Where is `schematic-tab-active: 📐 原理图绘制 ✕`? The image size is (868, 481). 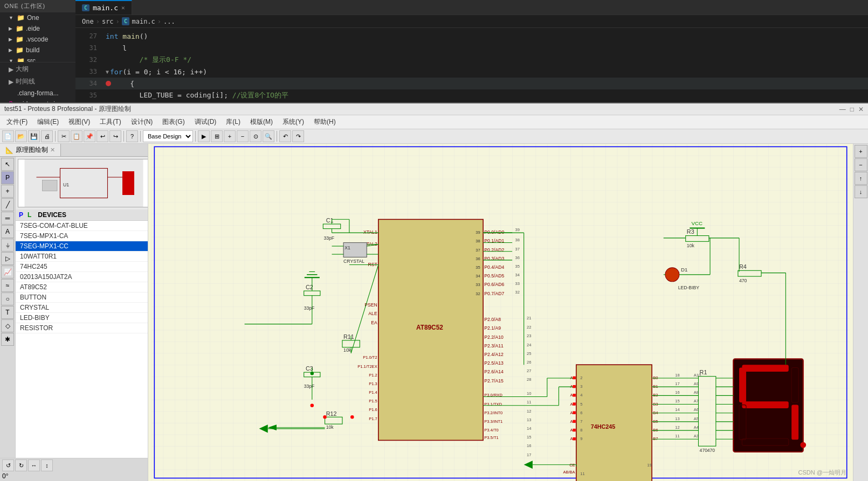 schematic-tab-active: 📐 原理图绘制 ✕ is located at coordinates (30, 150).